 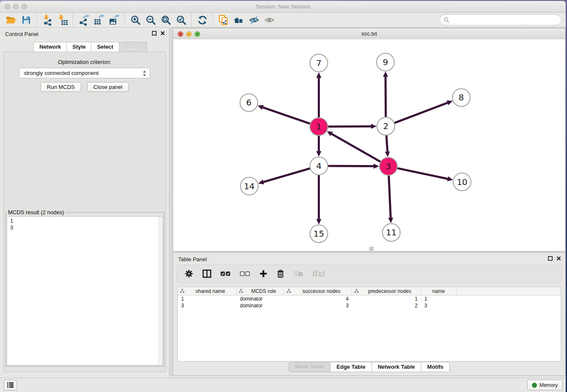 What do you see at coordinates (261, 291) in the screenshot?
I see `column-header-MCDS-role: MCDS role` at bounding box center [261, 291].